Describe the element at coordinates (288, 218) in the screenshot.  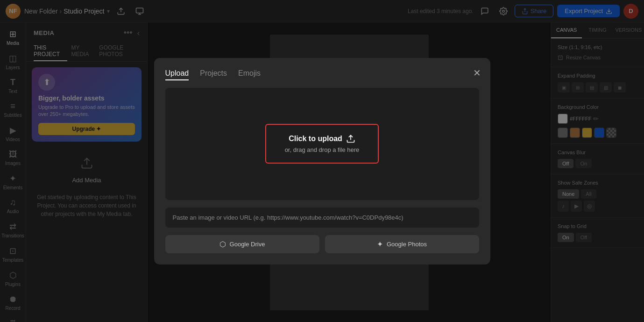
I see `url-paste-text: Paste an image or video URL (e.g. https:…` at that location.